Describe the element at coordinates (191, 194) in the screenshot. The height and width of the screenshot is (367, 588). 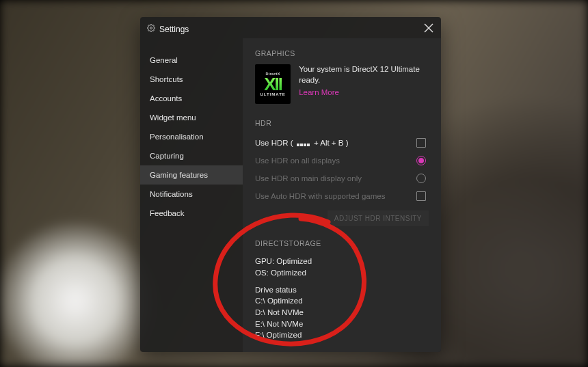
I see `sidebar-item-notifications: Notifications` at that location.